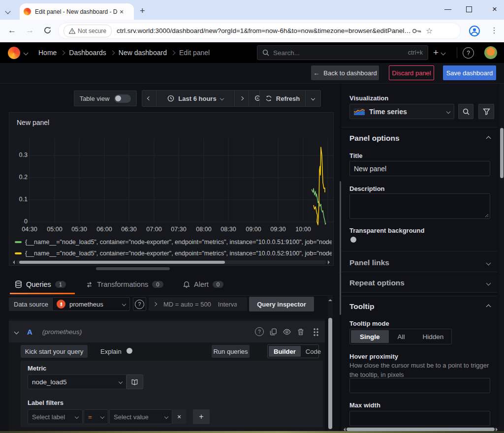 The image size is (504, 433). I want to click on hover-proximity-label: Hover proximity, so click(374, 356).